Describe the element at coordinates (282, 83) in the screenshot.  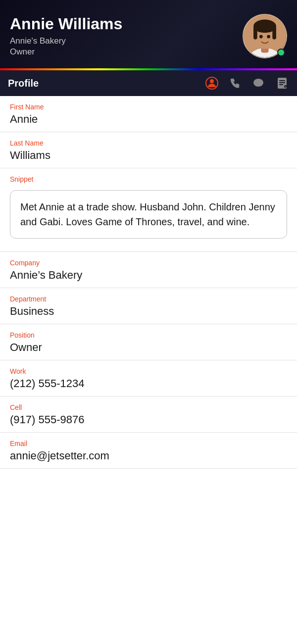
I see `notes-tab-icon` at that location.